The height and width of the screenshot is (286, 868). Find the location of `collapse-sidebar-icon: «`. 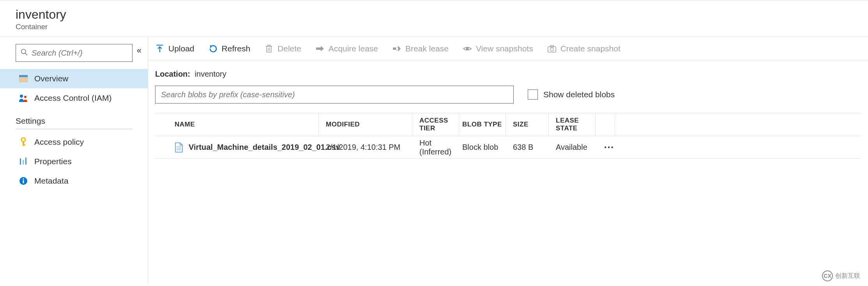

collapse-sidebar-icon: « is located at coordinates (139, 51).